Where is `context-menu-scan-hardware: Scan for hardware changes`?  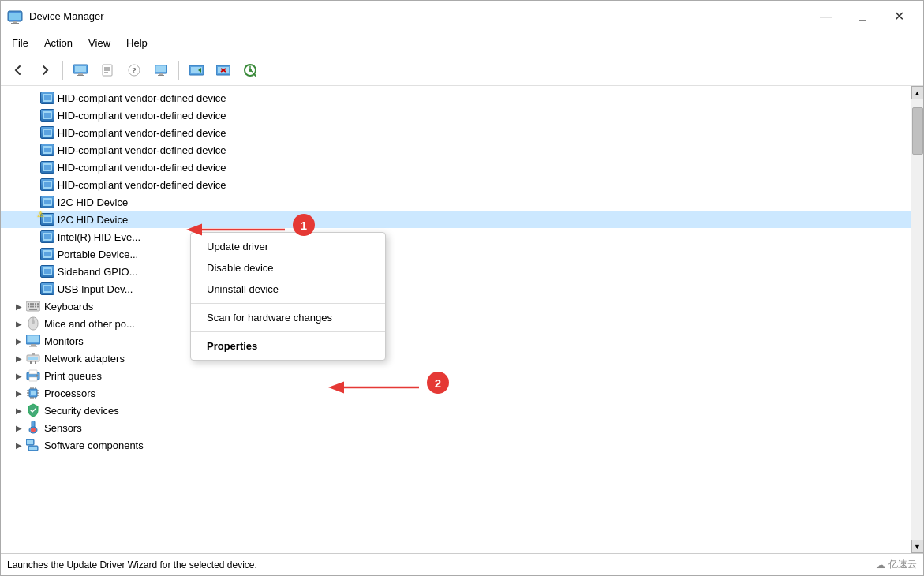
context-menu-scan-hardware: Scan for hardware changes is located at coordinates (288, 317).